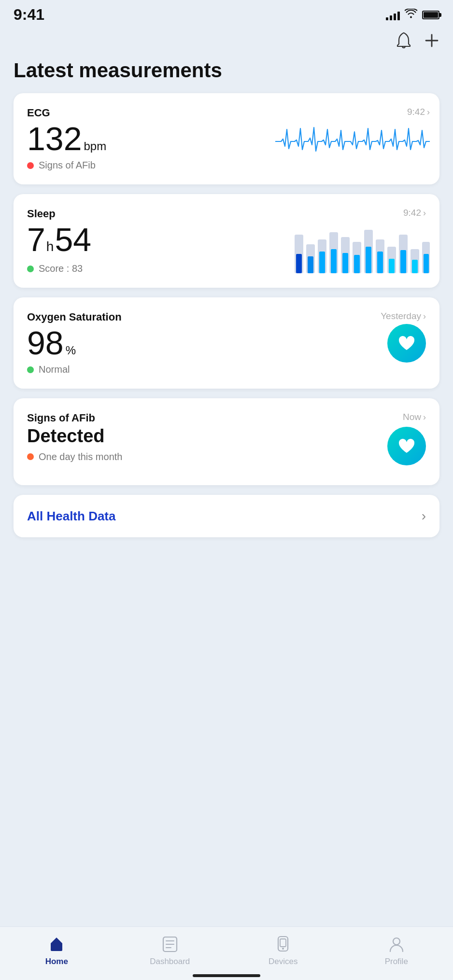  I want to click on sleep-chevron-icon: ›, so click(425, 213).